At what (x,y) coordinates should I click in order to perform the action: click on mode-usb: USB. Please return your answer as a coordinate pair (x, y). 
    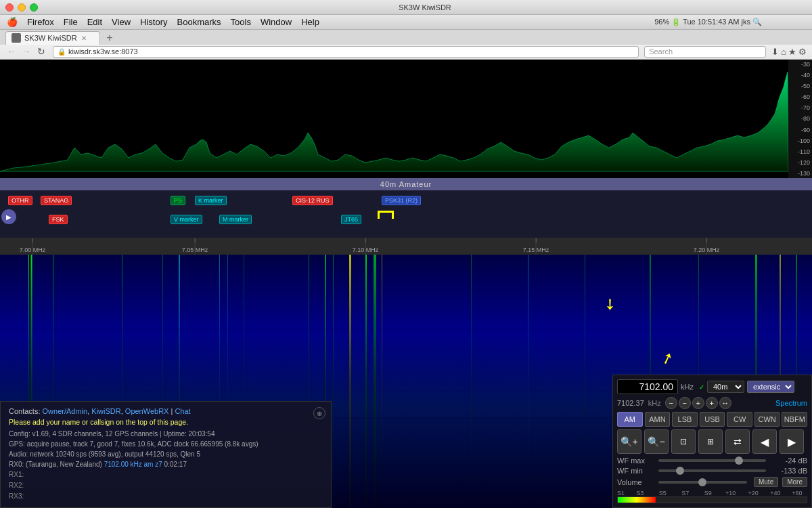
    Looking at the image, I should click on (713, 419).